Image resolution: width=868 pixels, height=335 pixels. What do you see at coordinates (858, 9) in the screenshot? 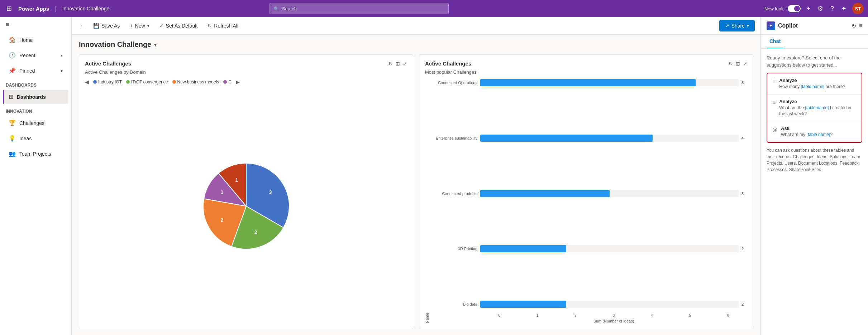
I see `avatar: ST` at bounding box center [858, 9].